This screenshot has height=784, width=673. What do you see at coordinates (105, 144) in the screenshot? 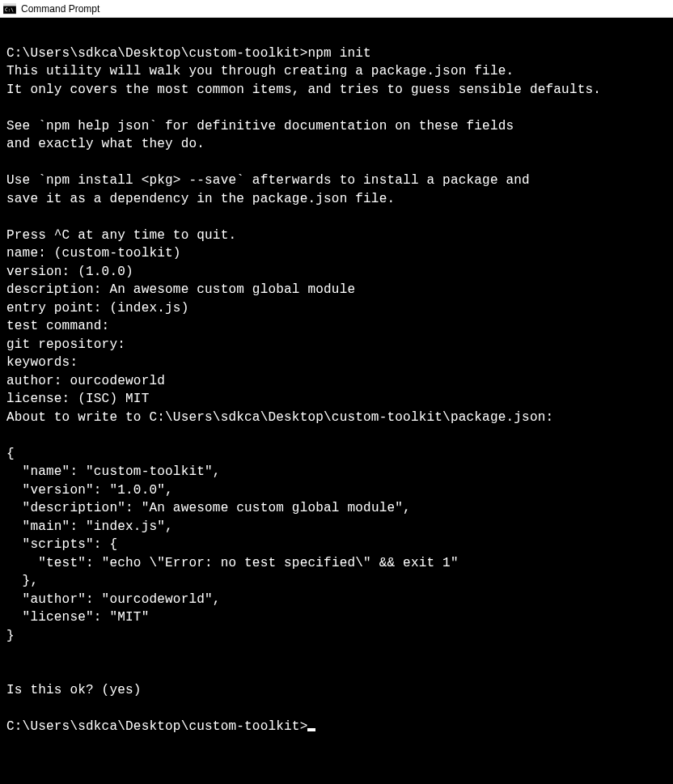
I see `terminal-line: and exactly what they do.` at bounding box center [105, 144].